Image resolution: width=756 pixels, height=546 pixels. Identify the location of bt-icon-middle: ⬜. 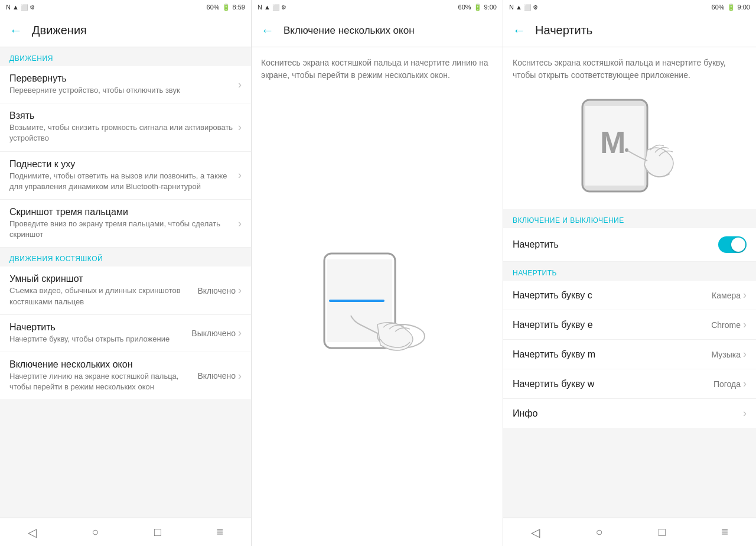
(276, 7).